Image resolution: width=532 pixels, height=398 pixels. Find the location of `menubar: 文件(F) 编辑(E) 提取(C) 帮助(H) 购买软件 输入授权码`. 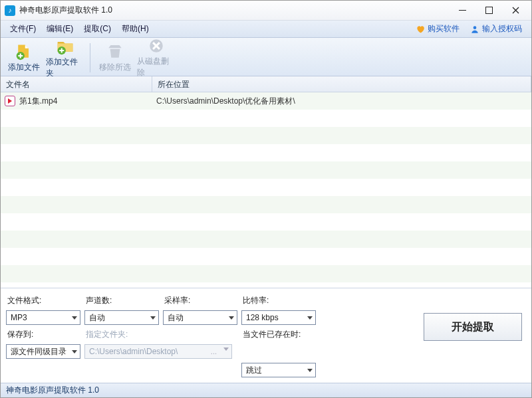

menubar: 文件(F) 编辑(E) 提取(C) 帮助(H) 购买软件 输入授权码 is located at coordinates (266, 29).